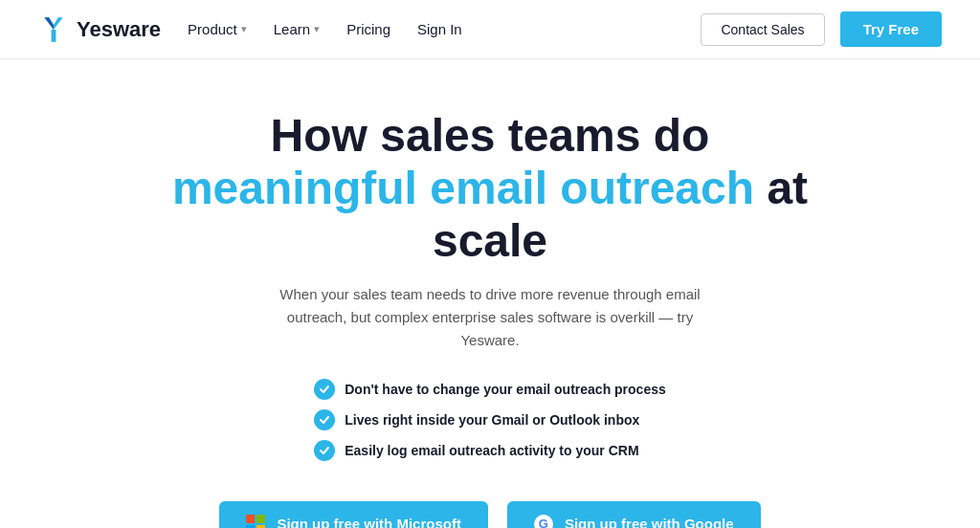 Image resolution: width=980 pixels, height=528 pixels. I want to click on contact-sales-button: Contact Sales, so click(762, 30).